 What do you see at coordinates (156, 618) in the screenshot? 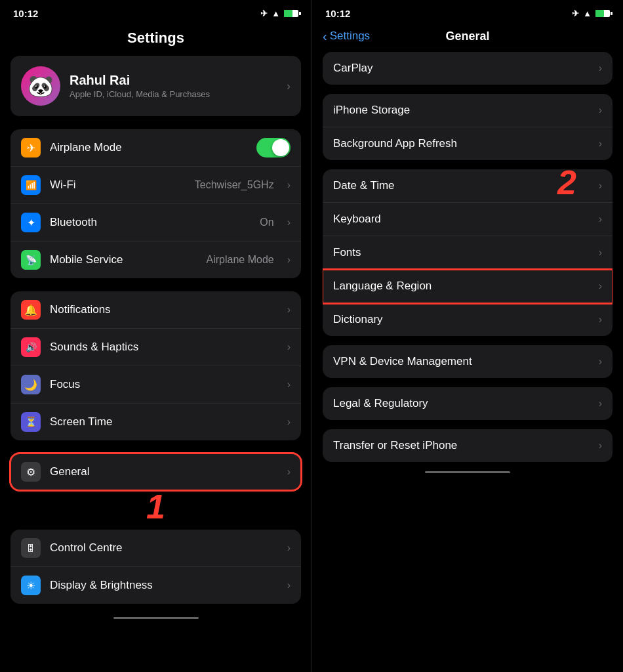
I see `scroll-indicator` at bounding box center [156, 618].